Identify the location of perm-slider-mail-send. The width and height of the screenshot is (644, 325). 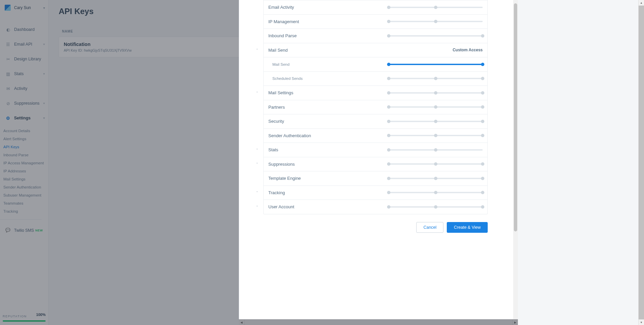
(436, 64).